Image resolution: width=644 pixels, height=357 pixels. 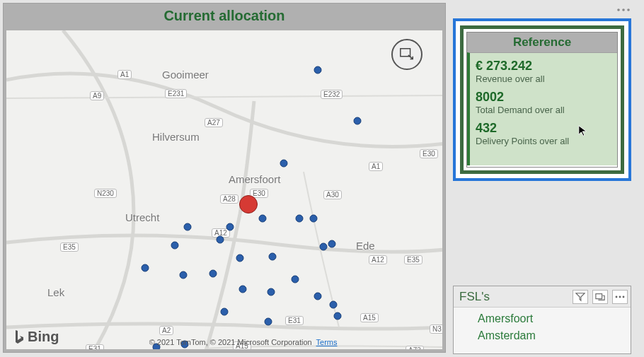 I want to click on city-label: Lek, so click(x=56, y=293).